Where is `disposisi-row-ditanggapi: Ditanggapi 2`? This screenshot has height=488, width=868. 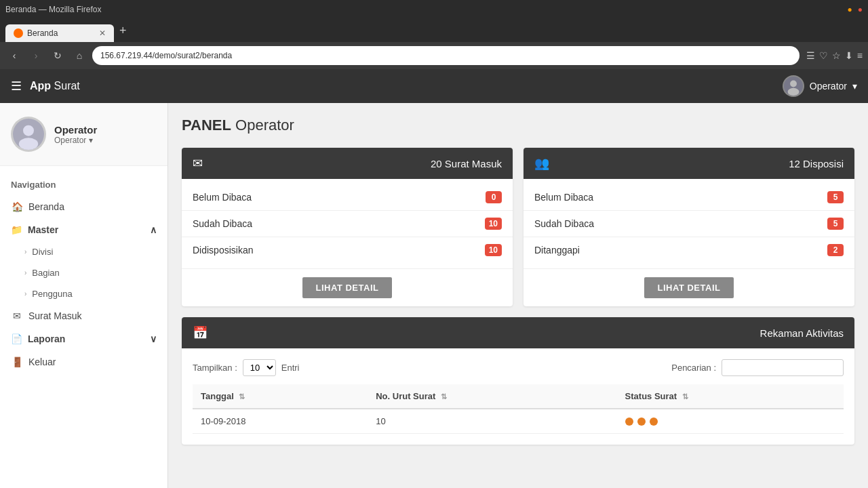
disposisi-row-ditanggapi: Ditanggapi 2 is located at coordinates (689, 250).